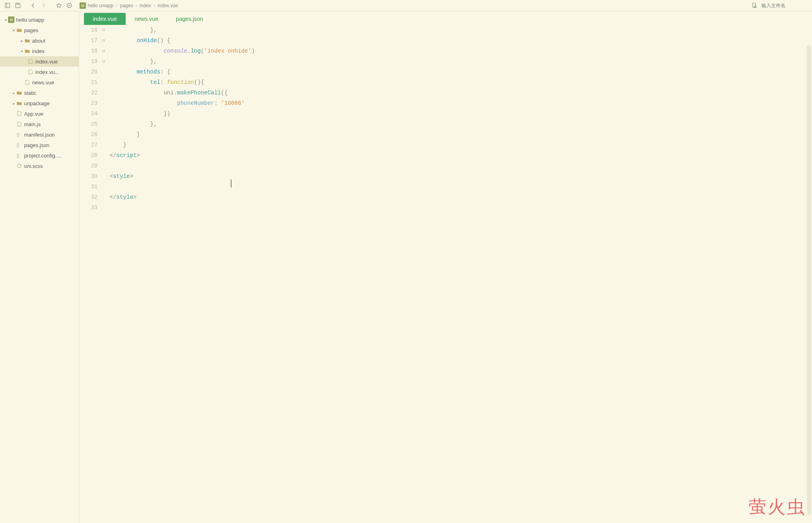 The image size is (812, 523). What do you see at coordinates (39, 124) in the screenshot?
I see `tree-file-main-js: main.js` at bounding box center [39, 124].